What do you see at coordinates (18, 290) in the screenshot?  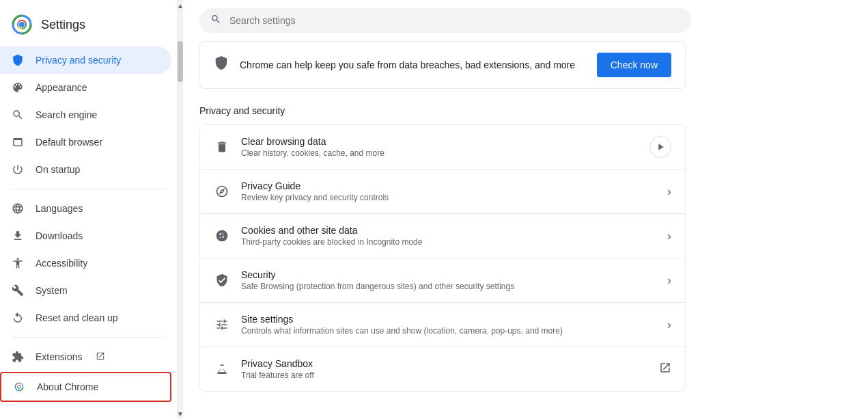 I see `system-icon` at bounding box center [18, 290].